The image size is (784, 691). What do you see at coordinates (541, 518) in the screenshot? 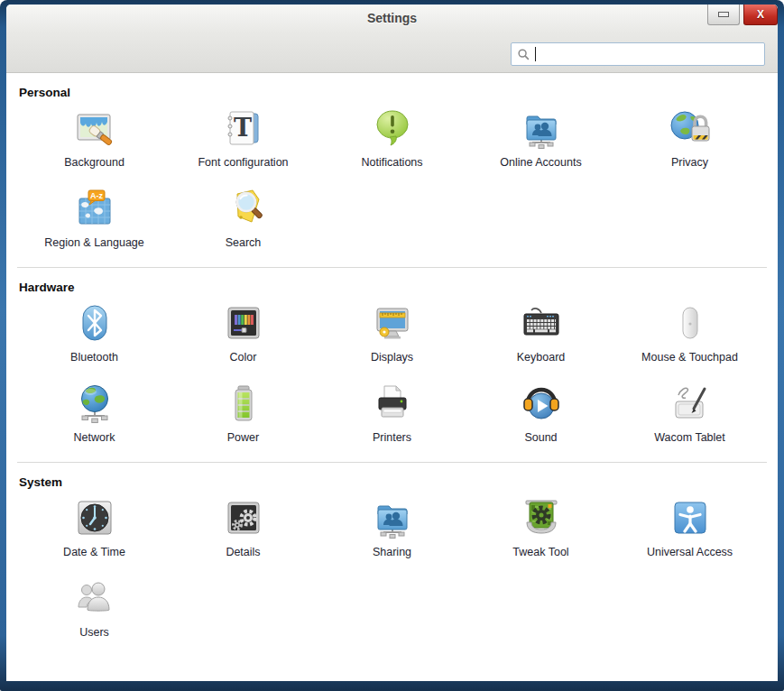
I see `tweak-tool-icon` at bounding box center [541, 518].